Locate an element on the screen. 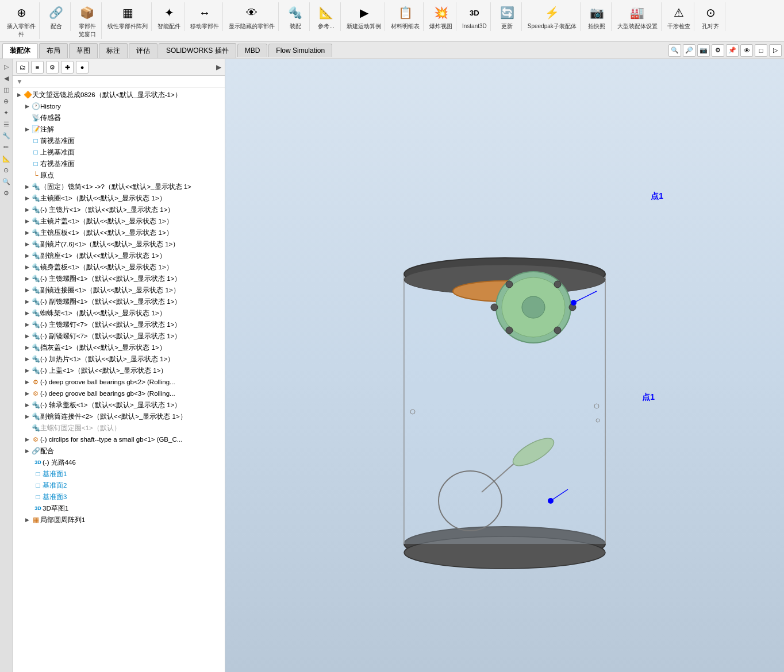  tree-btn-2: ≡ is located at coordinates (37, 67).